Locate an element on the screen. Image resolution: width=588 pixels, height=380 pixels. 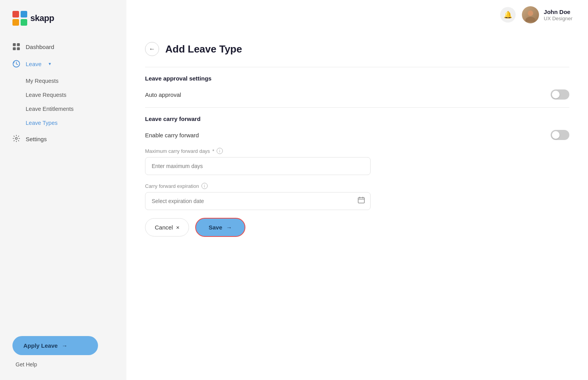
avatar is located at coordinates (530, 15).